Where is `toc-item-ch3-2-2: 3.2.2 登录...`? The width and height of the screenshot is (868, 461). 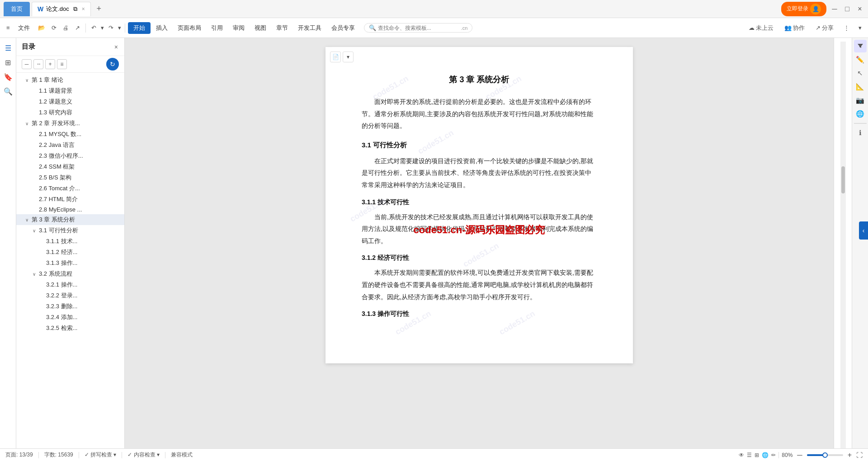 toc-item-ch3-2-2: 3.2.2 登录... is located at coordinates (71, 296).